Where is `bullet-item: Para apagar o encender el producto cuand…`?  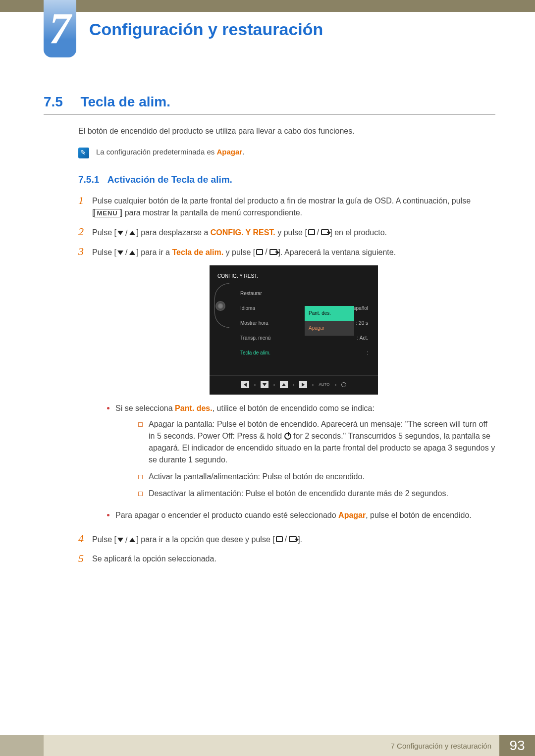 bullet-item: Para apagar o encender el producto cuand… is located at coordinates (301, 515).